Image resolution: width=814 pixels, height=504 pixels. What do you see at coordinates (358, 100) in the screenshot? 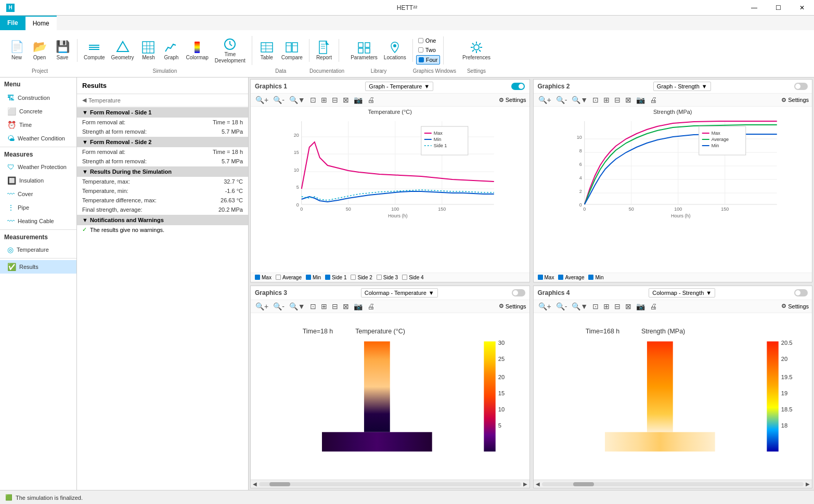
I see `camera-tool: 📷` at bounding box center [358, 100].